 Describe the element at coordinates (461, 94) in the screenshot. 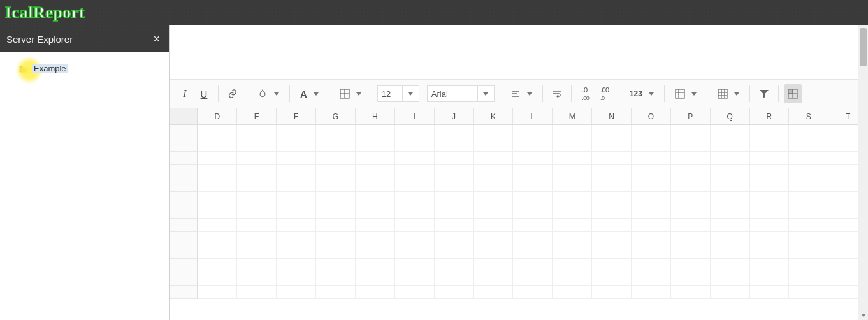

I see `font-name-select` at that location.